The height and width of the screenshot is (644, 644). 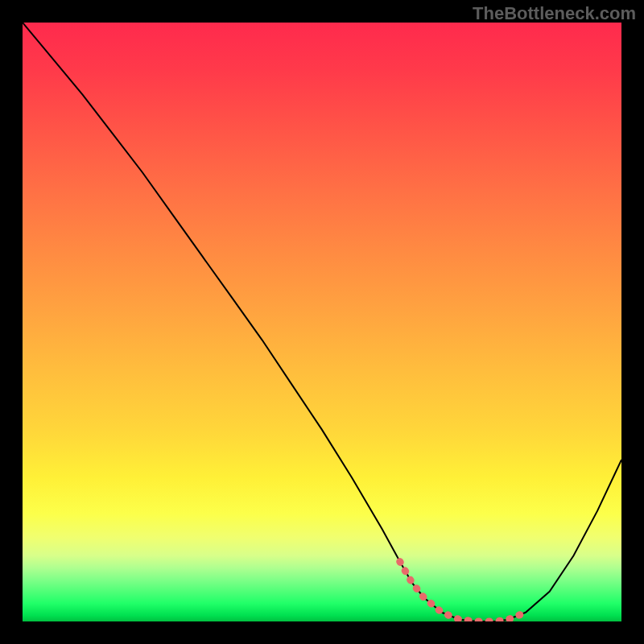 What do you see at coordinates (463, 592) in the screenshot?
I see `highlight-segment` at bounding box center [463, 592].